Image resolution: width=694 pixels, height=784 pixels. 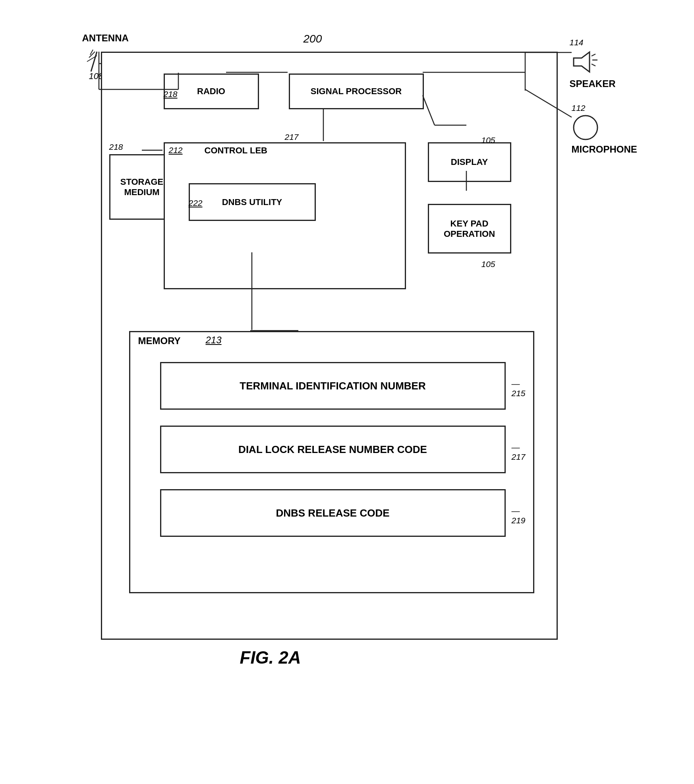 I want to click on radio-ref: 218, so click(x=171, y=94).